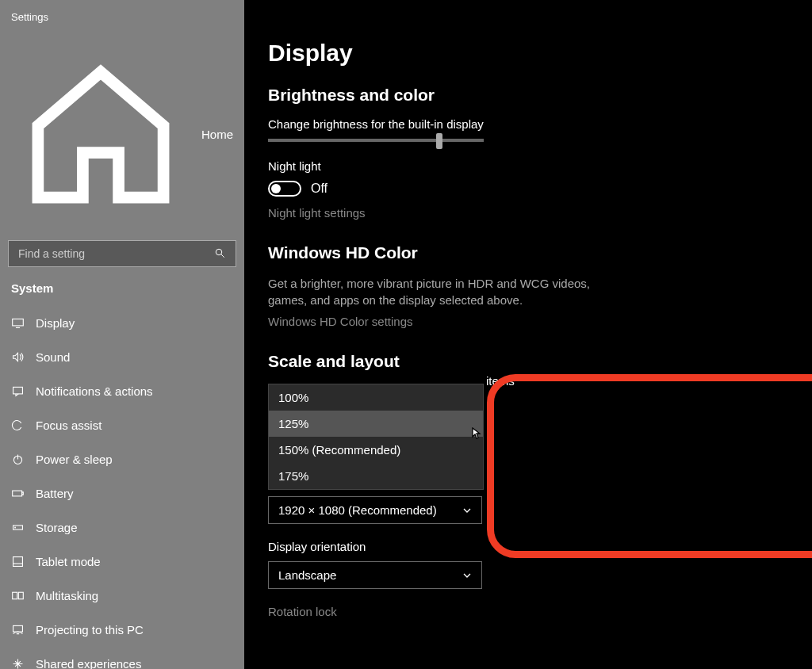 The width and height of the screenshot is (812, 669). Describe the element at coordinates (116, 254) in the screenshot. I see `search-input` at that location.